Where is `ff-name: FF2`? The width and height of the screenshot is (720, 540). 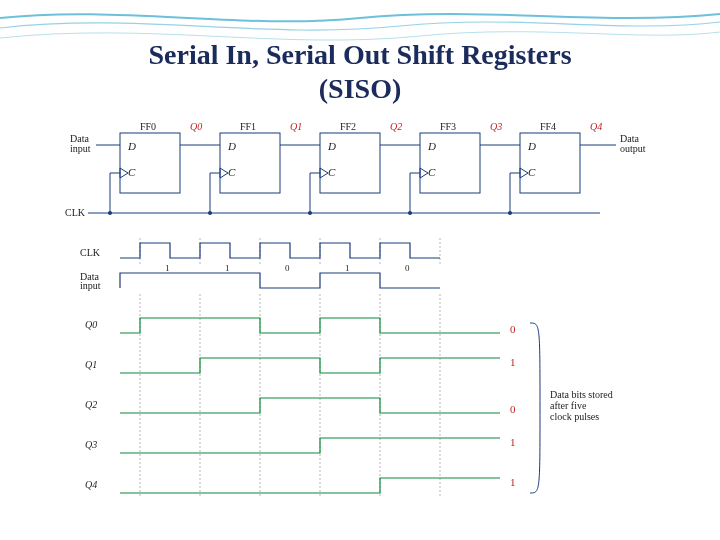 ff-name: FF2 is located at coordinates (348, 126).